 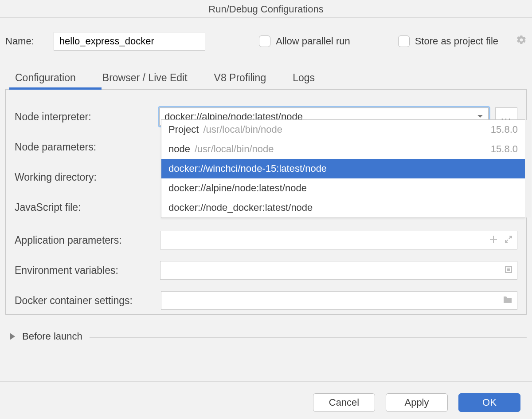 I want to click on disclosure-triangle-icon, so click(x=12, y=336).